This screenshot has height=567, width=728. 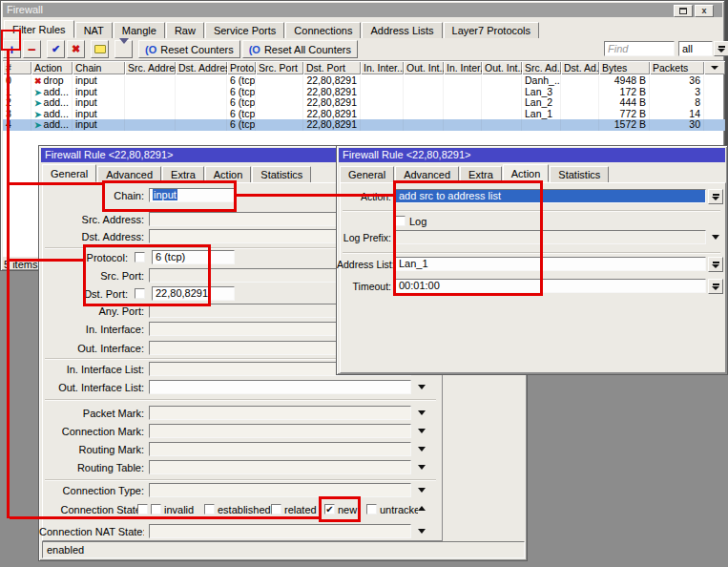 I want to click on col-in-interface: In. Inter..., so click(x=382, y=68).